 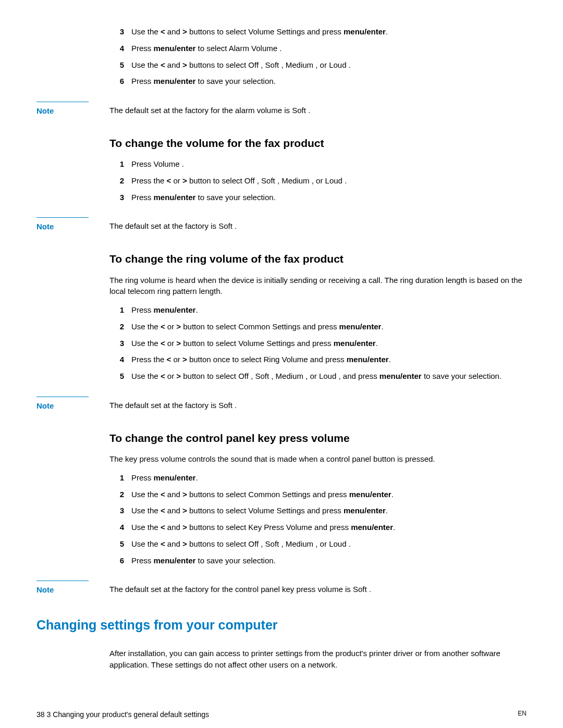 What do you see at coordinates (318, 360) in the screenshot?
I see `step-item: 4Press the < or > button once to select …` at bounding box center [318, 360].